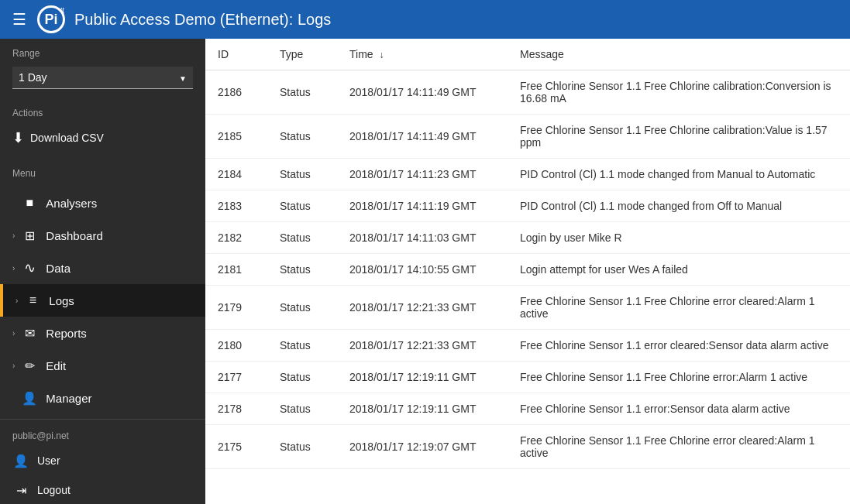  Describe the element at coordinates (102, 235) in the screenshot. I see `sidebar-item-dashboard: › ⊞ Dashboard` at that location.